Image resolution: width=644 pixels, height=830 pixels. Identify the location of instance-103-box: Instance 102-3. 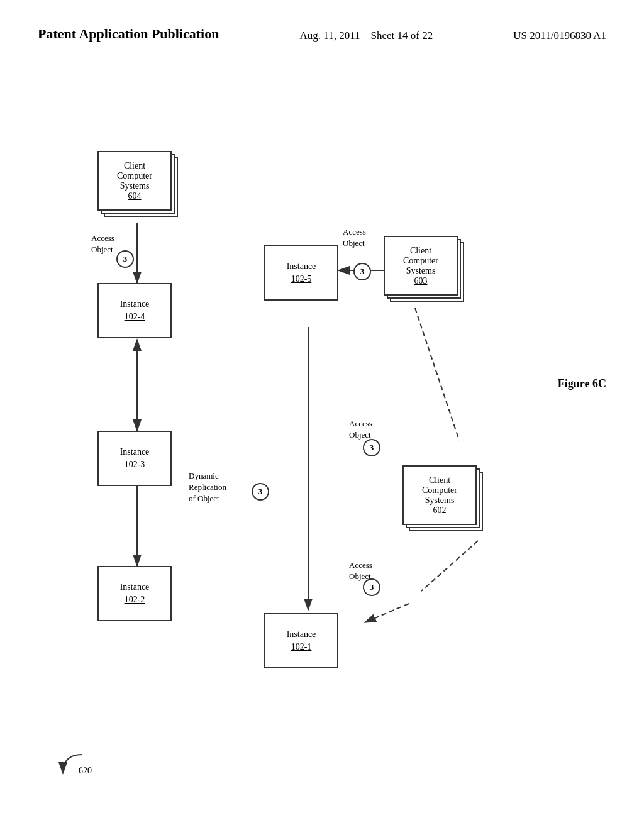
(135, 458).